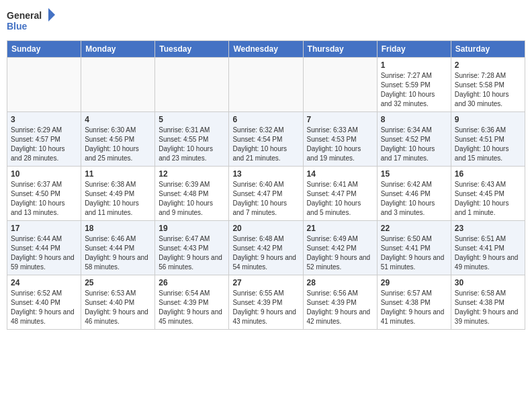 Image resolution: width=532 pixels, height=411 pixels. Describe the element at coordinates (266, 174) in the screenshot. I see `day-number: 13` at that location.